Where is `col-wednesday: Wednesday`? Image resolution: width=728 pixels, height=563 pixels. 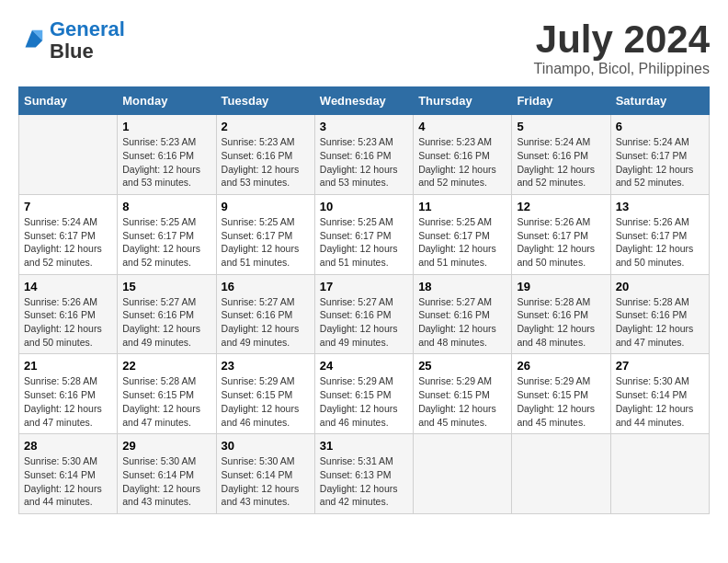 col-wednesday: Wednesday is located at coordinates (364, 101).